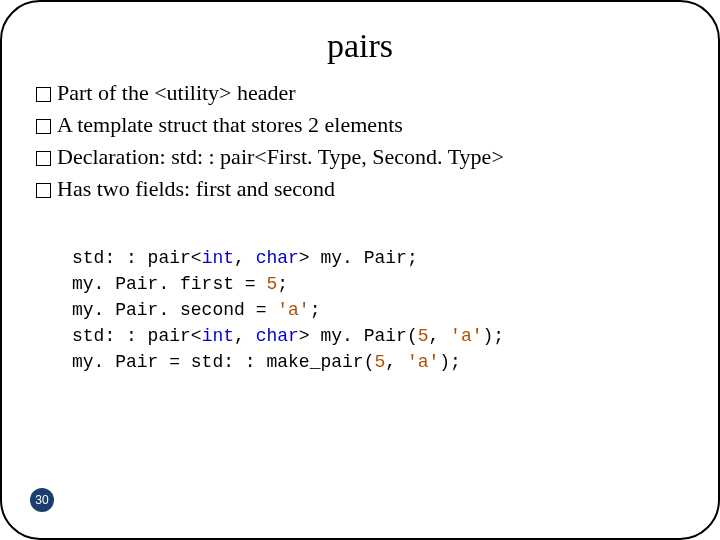 Image resolution: width=720 pixels, height=540 pixels. I want to click on page-number: 30, so click(42, 500).